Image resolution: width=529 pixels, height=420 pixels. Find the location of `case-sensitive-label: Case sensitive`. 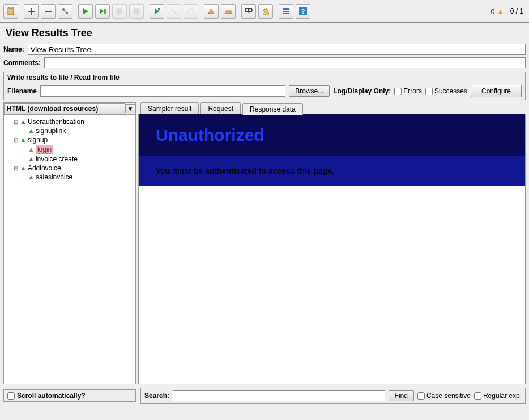

case-sensitive-label: Case sensitive is located at coordinates (449, 396).